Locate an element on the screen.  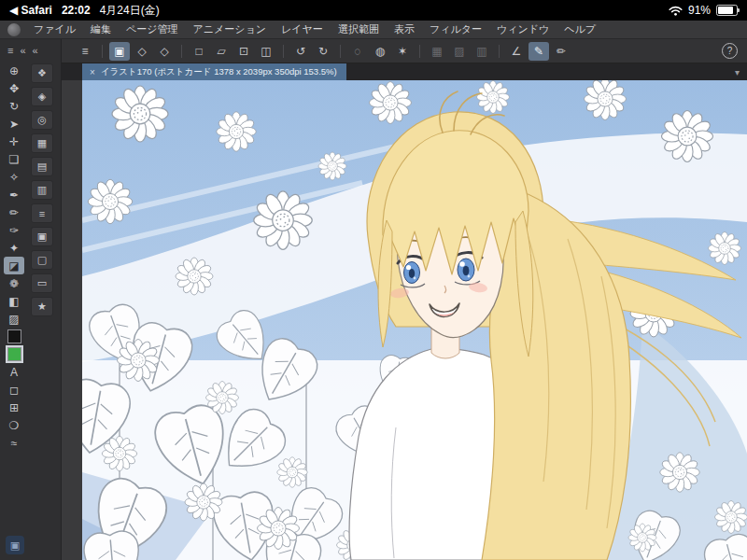
rotate-tool-icon: ↻ is located at coordinates (14, 106).